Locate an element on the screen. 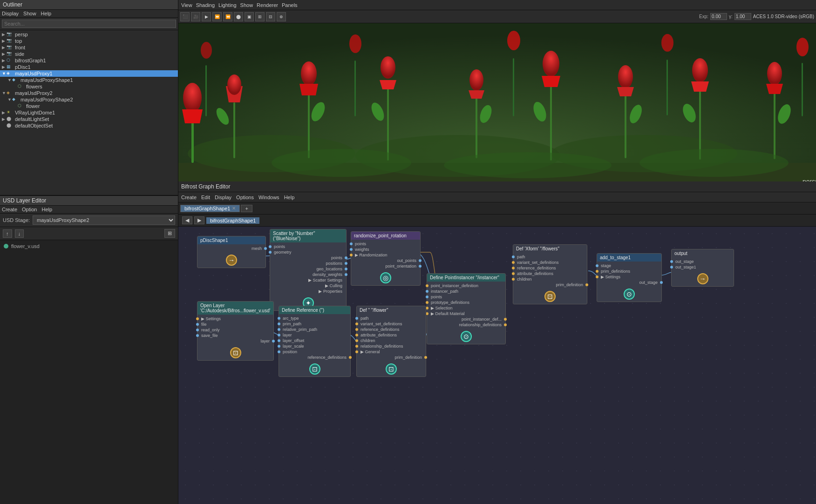 This screenshot has width=816, height=504. port-xform-variant: variant_set_definitions is located at coordinates (550, 262).